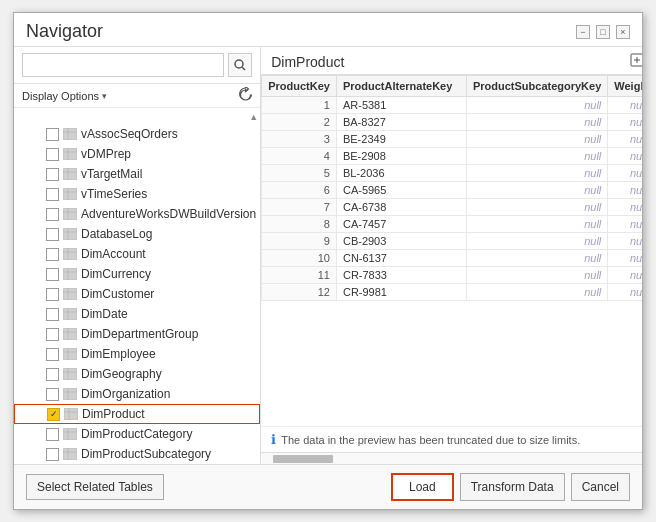  I want to click on checkbox-dimorganization, so click(52, 394).